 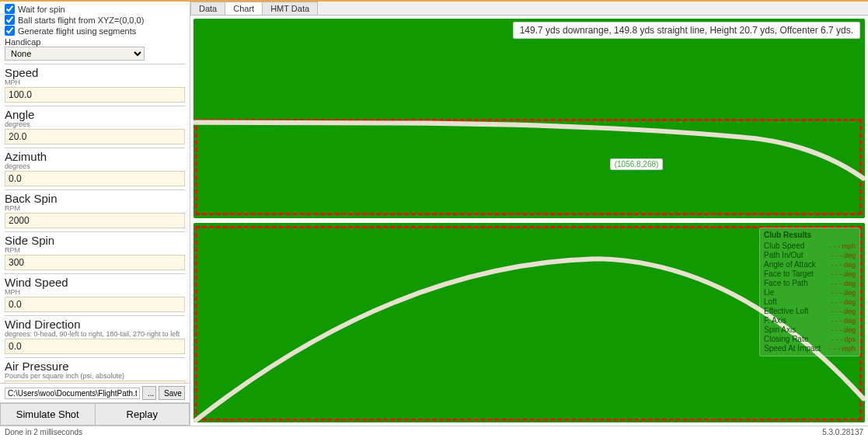 What do you see at coordinates (789, 273) in the screenshot?
I see `club-result-label: Face to Target` at bounding box center [789, 273].